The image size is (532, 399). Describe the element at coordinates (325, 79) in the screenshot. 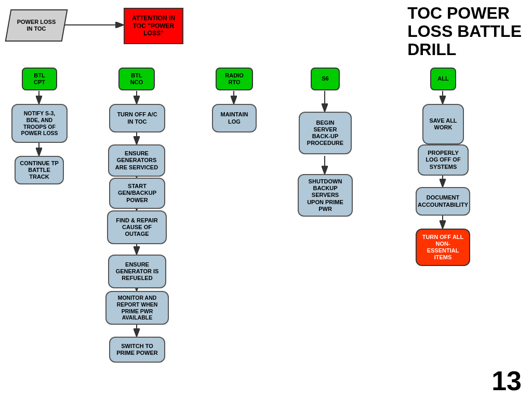

I see `s6-node: S6` at that location.